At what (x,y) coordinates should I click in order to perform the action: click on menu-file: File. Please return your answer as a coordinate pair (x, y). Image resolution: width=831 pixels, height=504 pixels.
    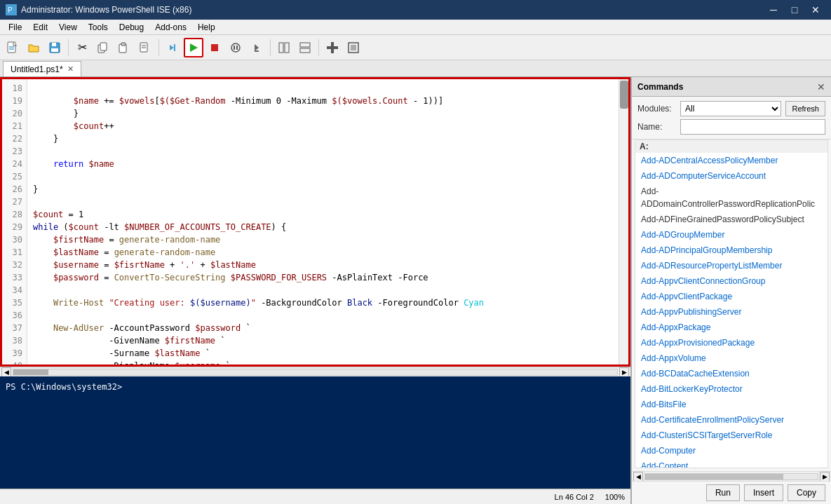
    Looking at the image, I should click on (15, 27).